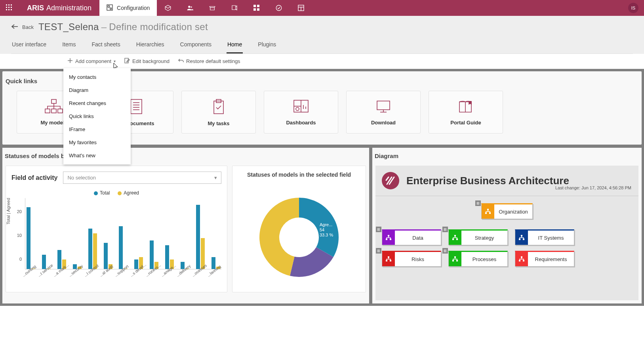 The width and height of the screenshot is (644, 351). Describe the element at coordinates (265, 61) in the screenshot. I see `toolbar: Add component ▾ Edit background Restore …` at that location.